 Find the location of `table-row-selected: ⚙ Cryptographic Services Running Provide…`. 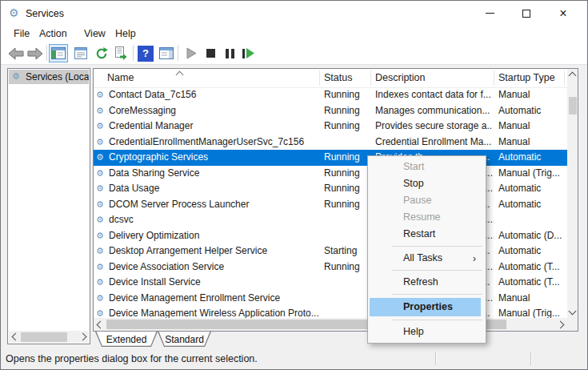

table-row-selected: ⚙ Cryptographic Services Running Provide… is located at coordinates (330, 158).